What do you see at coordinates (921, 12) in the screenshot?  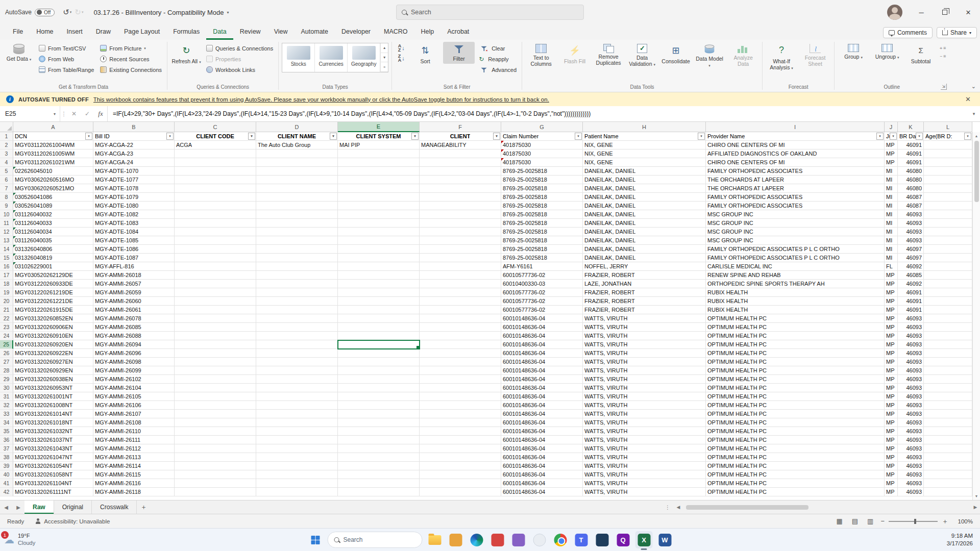 I see `minimize-button: ─` at bounding box center [921, 12].